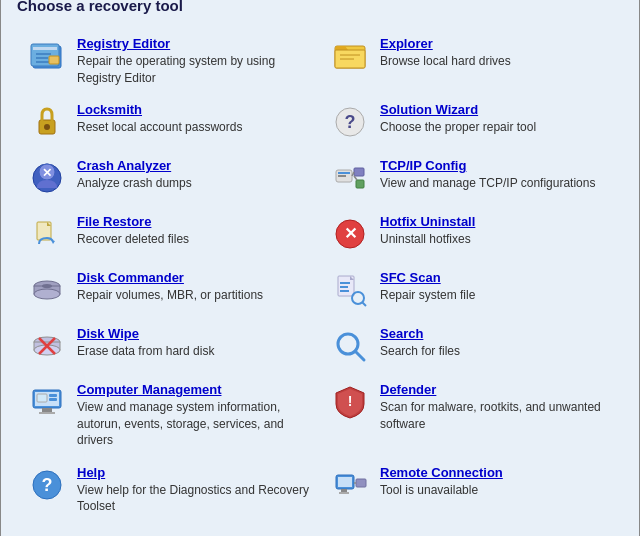 The width and height of the screenshot is (640, 536). What do you see at coordinates (428, 222) in the screenshot?
I see `hotfix-uninstall-name: Hotfix Uninstall` at bounding box center [428, 222].